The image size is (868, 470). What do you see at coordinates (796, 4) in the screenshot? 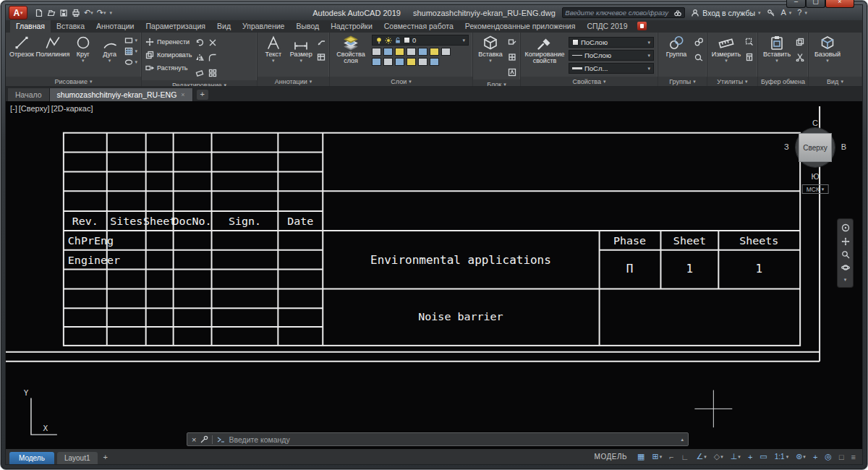
I see `minimize-button: –` at bounding box center [796, 4].